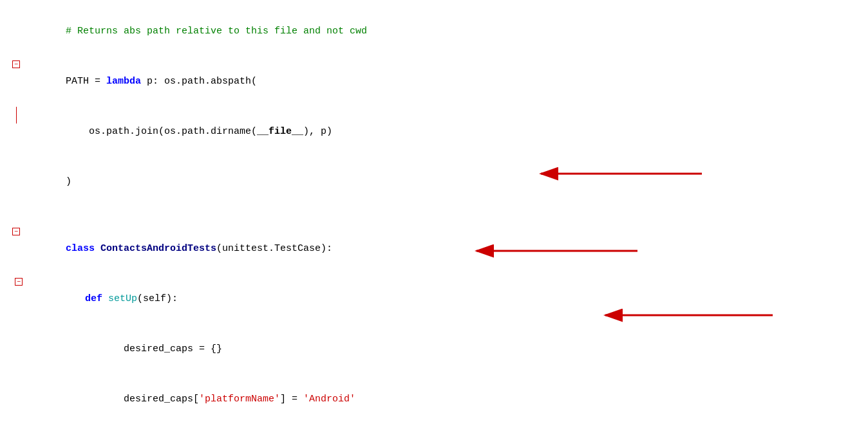 This screenshot has width=868, height=440. Describe the element at coordinates (421, 182) in the screenshot. I see `line-content-4: )` at that location.